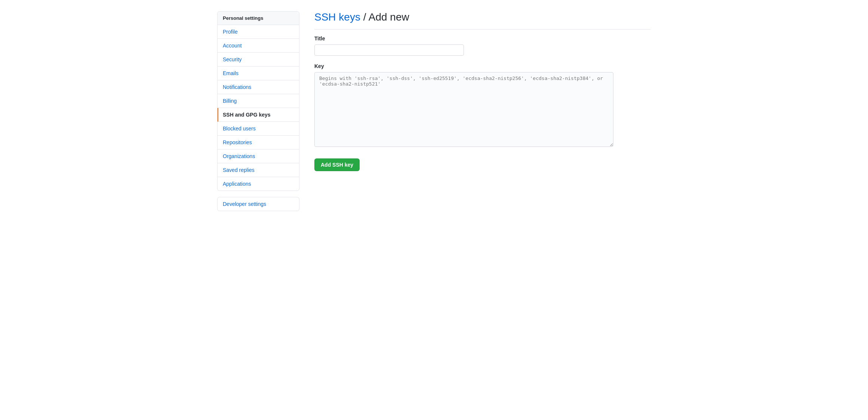 The width and height of the screenshot is (868, 420). I want to click on title-input, so click(389, 50).